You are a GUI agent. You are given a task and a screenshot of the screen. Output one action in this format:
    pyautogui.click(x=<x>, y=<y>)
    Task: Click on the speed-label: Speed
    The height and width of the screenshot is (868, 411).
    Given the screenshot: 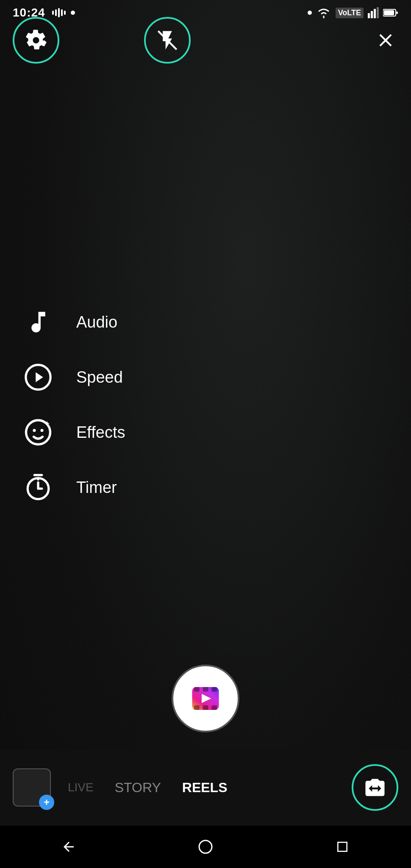 What is the action you would take?
    pyautogui.click(x=100, y=377)
    